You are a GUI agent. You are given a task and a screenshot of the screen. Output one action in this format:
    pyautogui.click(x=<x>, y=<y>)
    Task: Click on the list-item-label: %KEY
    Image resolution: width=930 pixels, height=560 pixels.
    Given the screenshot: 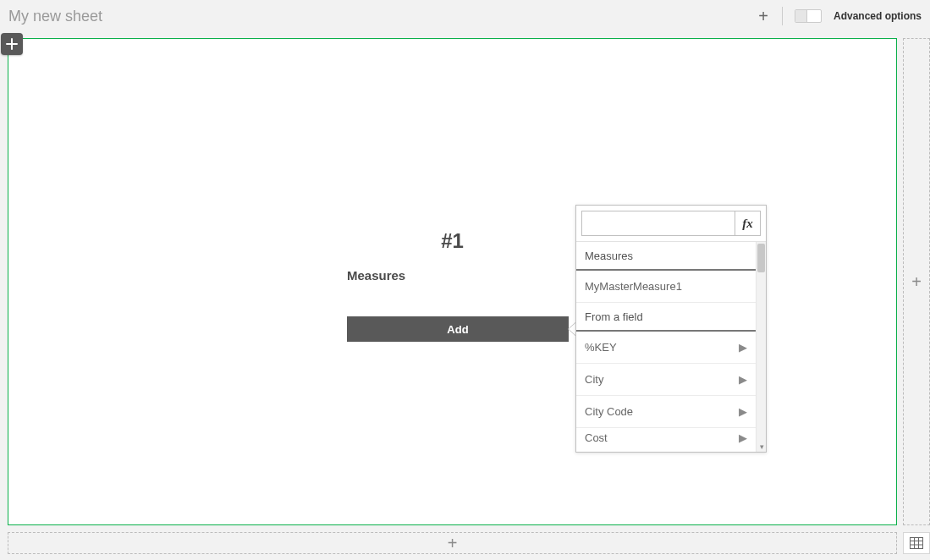 What is the action you would take?
    pyautogui.click(x=601, y=347)
    